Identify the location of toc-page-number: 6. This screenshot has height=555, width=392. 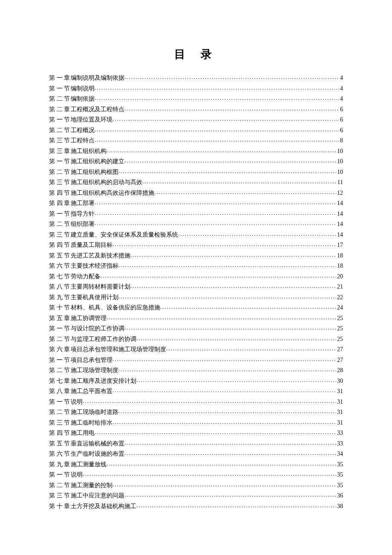
(341, 130).